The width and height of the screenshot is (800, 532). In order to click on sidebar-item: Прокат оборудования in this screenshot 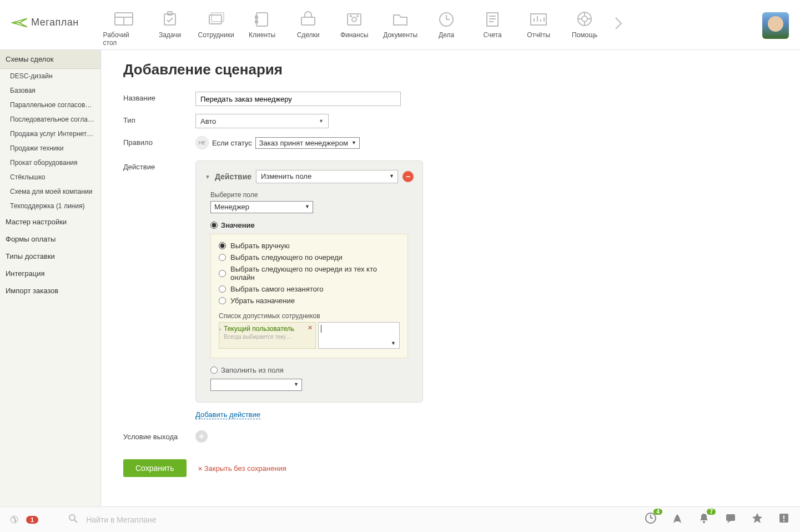, I will do `click(50, 163)`.